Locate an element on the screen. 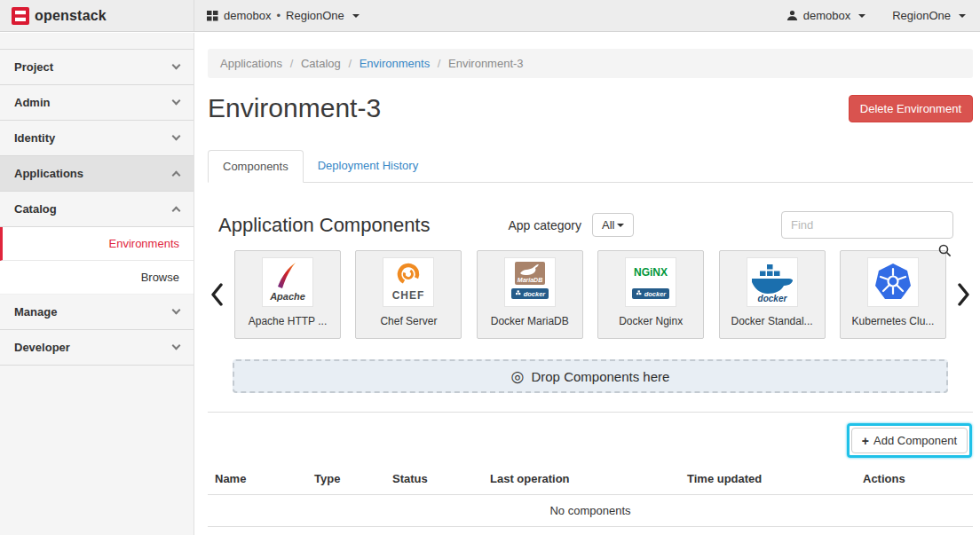 The height and width of the screenshot is (535, 980). target-icon: ◎ is located at coordinates (518, 376).